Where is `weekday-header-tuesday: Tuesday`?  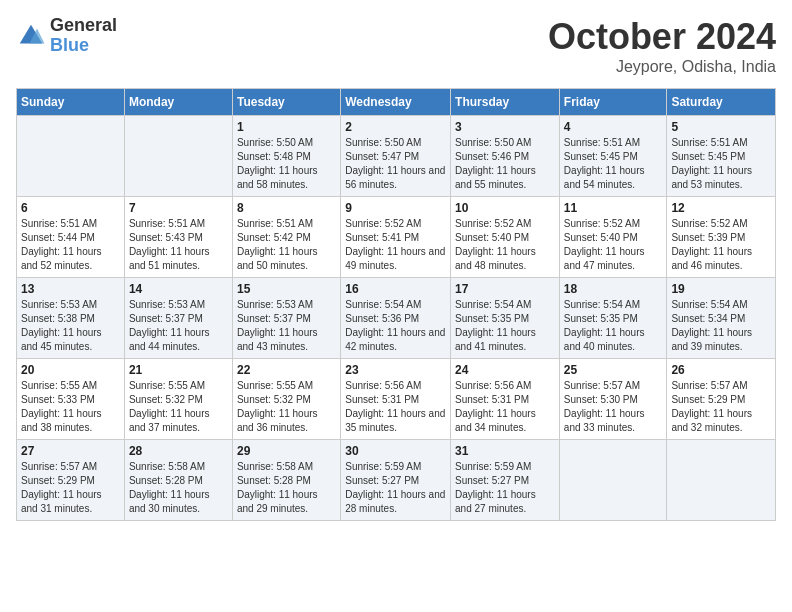
weekday-header-tuesday: Tuesday is located at coordinates (286, 102).